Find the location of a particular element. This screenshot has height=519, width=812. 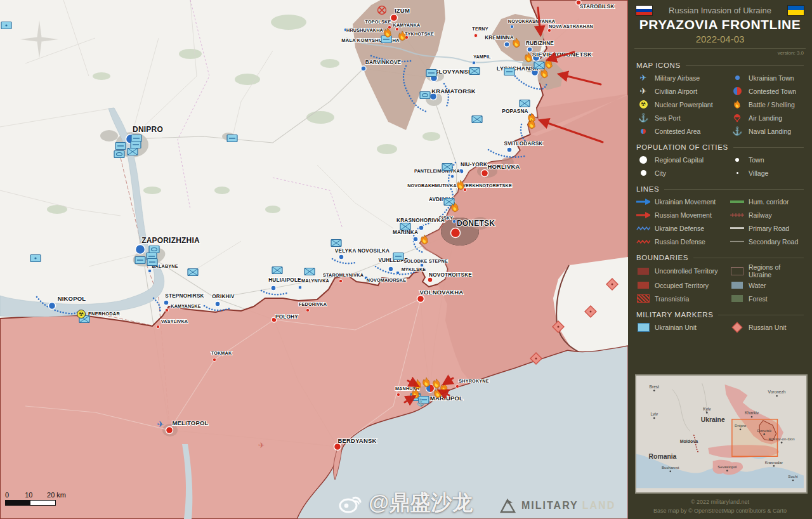

town-label: FEDORIVKA is located at coordinates (313, 305).